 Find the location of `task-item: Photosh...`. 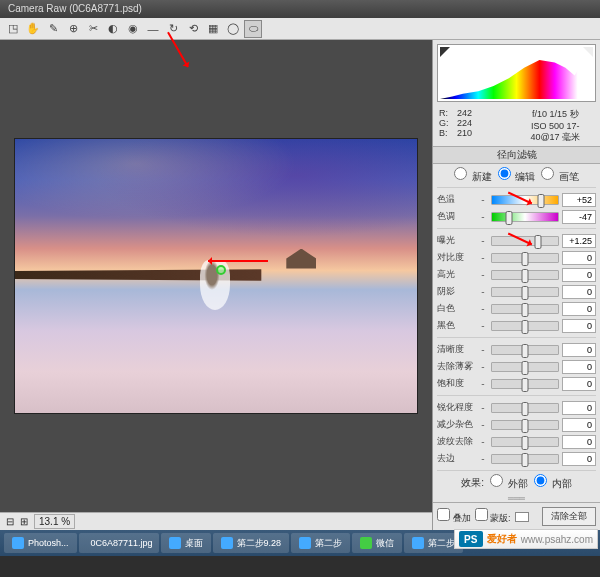

task-item: Photosh... is located at coordinates (40, 543).